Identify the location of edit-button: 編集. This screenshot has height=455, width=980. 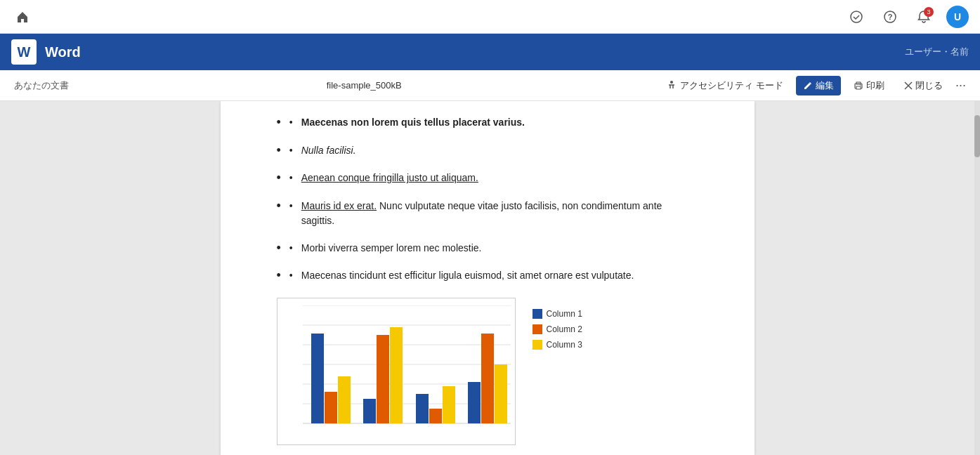
(818, 86).